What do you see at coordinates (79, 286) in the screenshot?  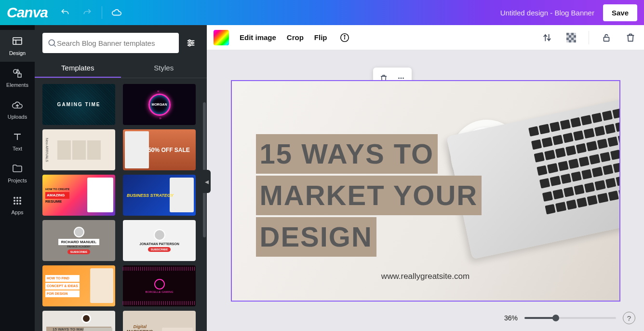 I see `template-thumb: HOW TO FINDCONCEPT & IDEASFOR DESIGN` at bounding box center [79, 286].